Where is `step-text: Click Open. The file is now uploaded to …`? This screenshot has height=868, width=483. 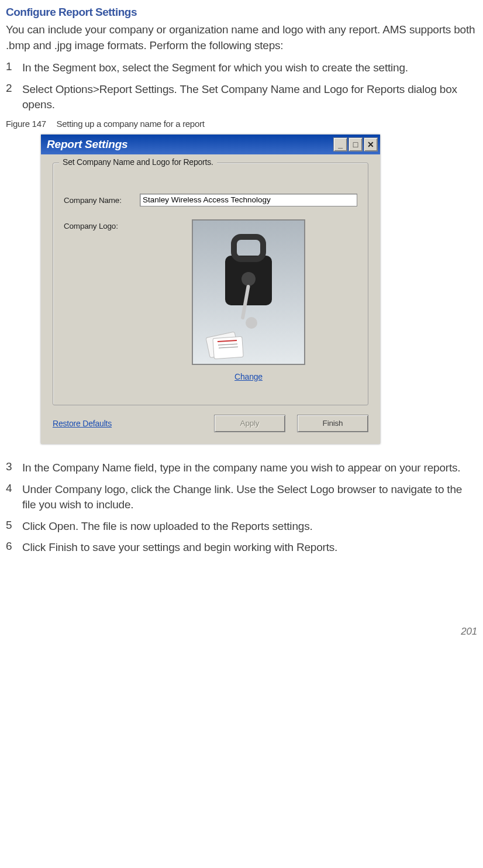
step-text: Click Open. The file is now uploaded to … is located at coordinates (167, 526).